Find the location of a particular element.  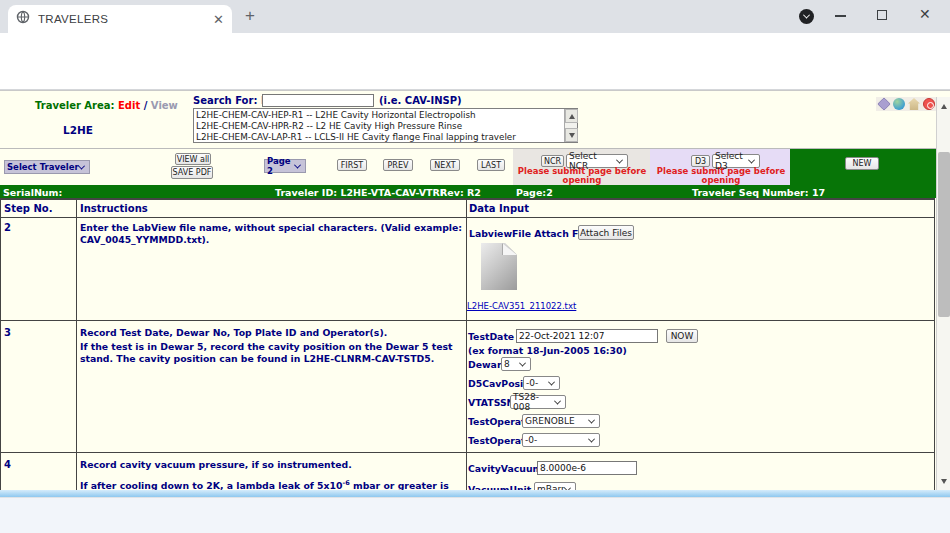

last-page-button: LAST is located at coordinates (491, 165).